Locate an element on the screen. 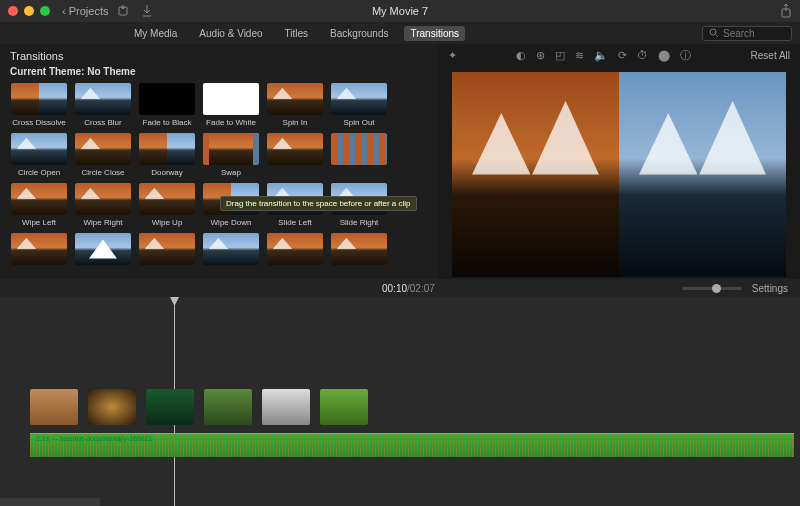 This screenshot has width=800, height=506. viewer-toolbar: ✦ ◐ ⊛ ◰ ≋ 🔈 ⟳ ⏱ ⬤ ⓘ Reset All is located at coordinates (619, 55).